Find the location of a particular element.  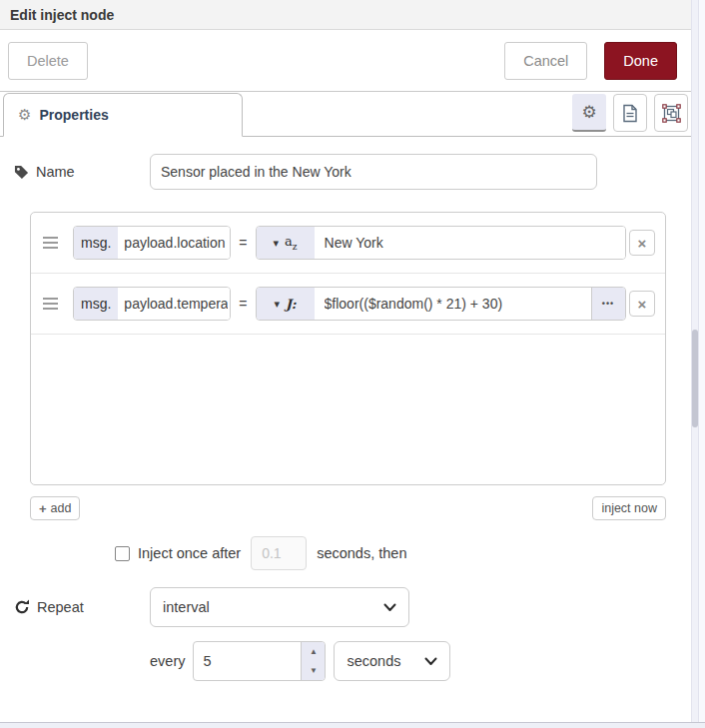

dialog-title: Edit inject node is located at coordinates (62, 15).